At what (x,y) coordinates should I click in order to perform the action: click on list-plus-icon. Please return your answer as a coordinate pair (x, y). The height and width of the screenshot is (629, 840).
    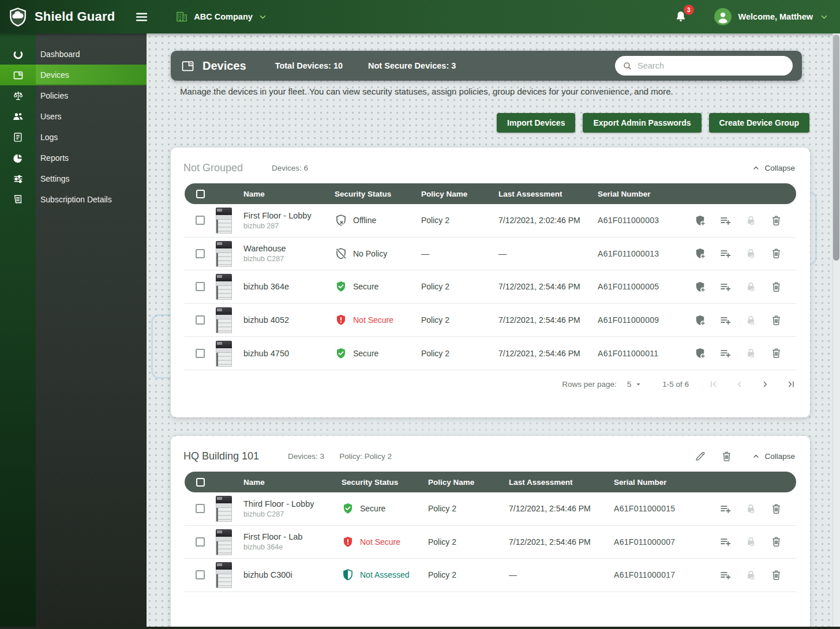
    Looking at the image, I should click on (726, 575).